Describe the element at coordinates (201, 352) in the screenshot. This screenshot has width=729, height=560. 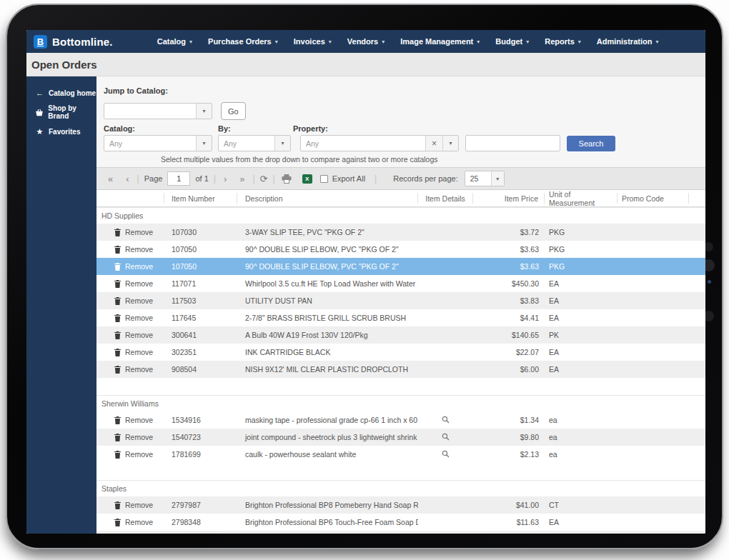
I see `item-number: 302351` at that location.